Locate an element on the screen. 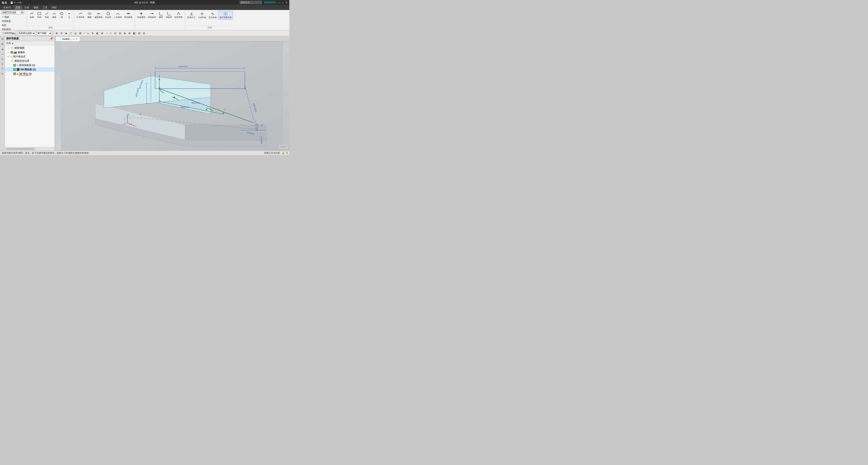  sketch-update-btn: 更新模型 is located at coordinates (13, 30).